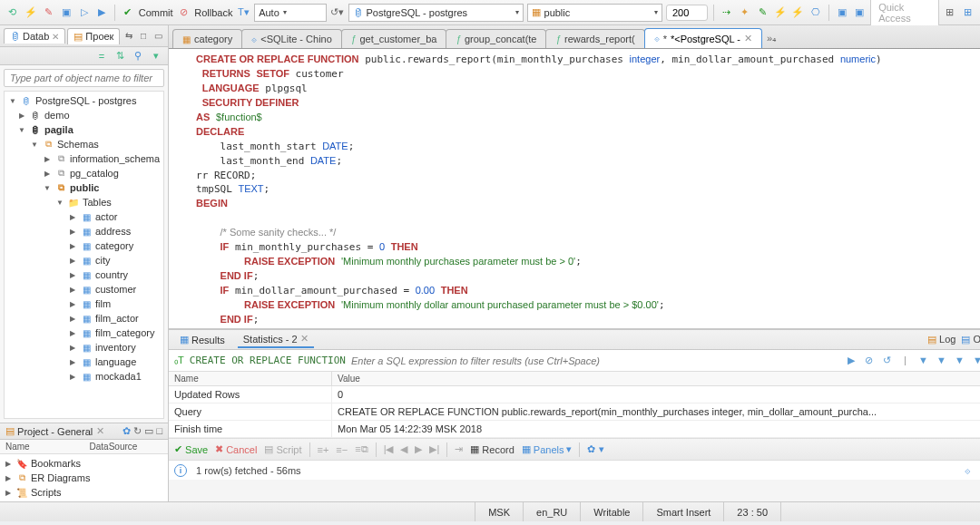 The image size is (980, 525). What do you see at coordinates (243, 13) in the screenshot?
I see `tx-mode-icon: T▾` at bounding box center [243, 13].